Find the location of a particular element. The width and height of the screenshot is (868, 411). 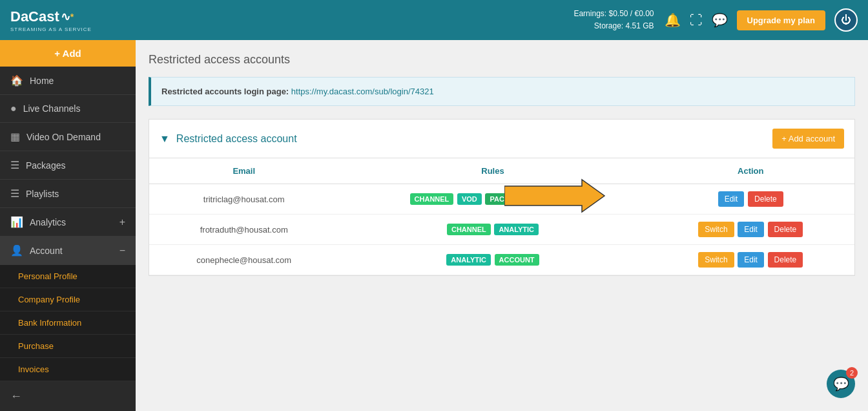

sidebar-label-home: Home is located at coordinates (41, 81).